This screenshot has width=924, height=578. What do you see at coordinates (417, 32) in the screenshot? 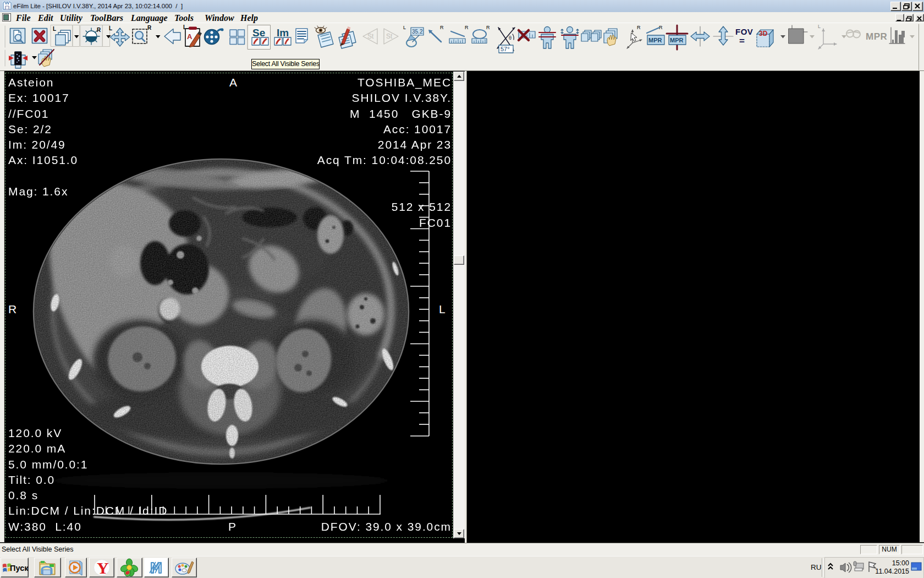
I see `svg-text: 35.2` at bounding box center [417, 32].